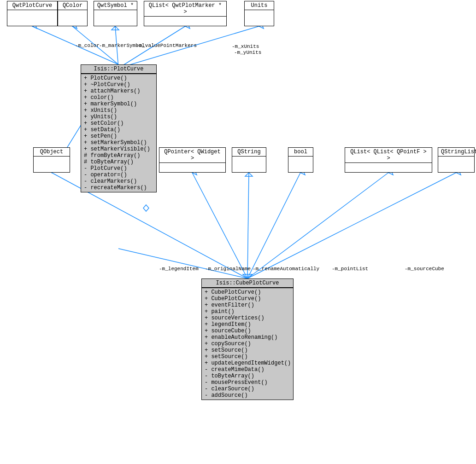  I want to click on box-qwtsymbol: QwtSymbol *, so click(115, 14).